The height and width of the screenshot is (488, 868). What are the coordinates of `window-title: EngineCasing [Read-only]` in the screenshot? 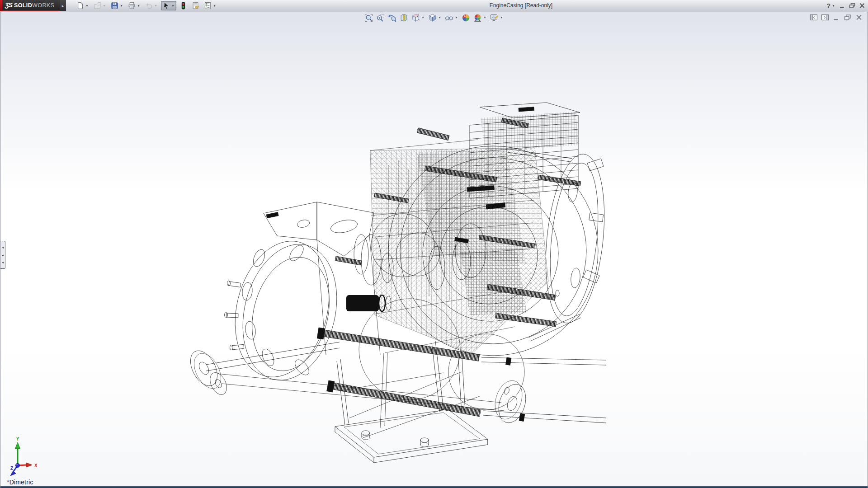 It's located at (521, 5).